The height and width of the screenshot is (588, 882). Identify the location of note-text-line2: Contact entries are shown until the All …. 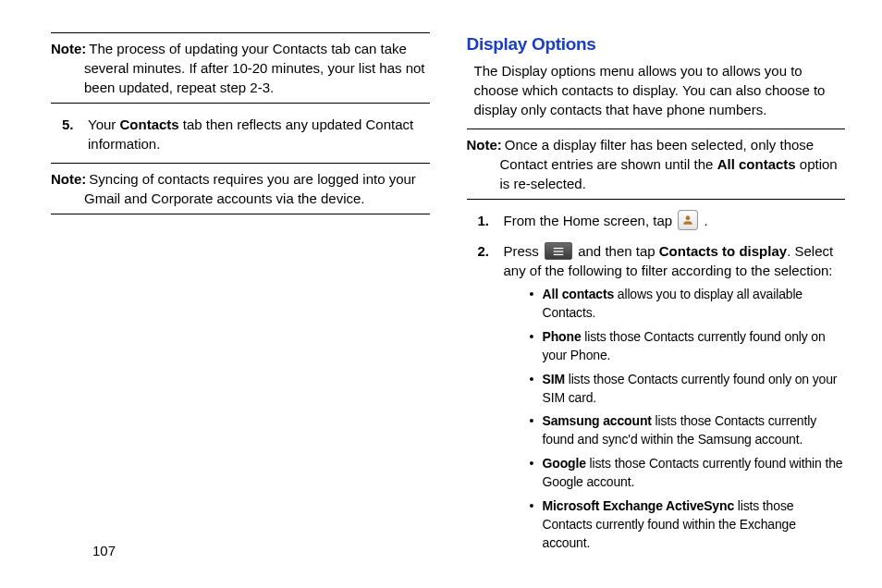
(656, 174).